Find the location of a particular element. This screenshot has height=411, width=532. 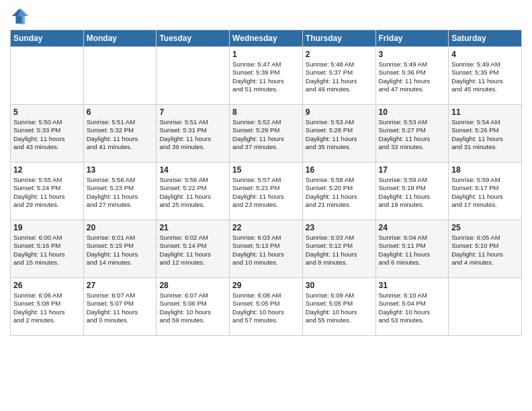

sun-info: Sunrise: 6:06 AM is located at coordinates (47, 295).